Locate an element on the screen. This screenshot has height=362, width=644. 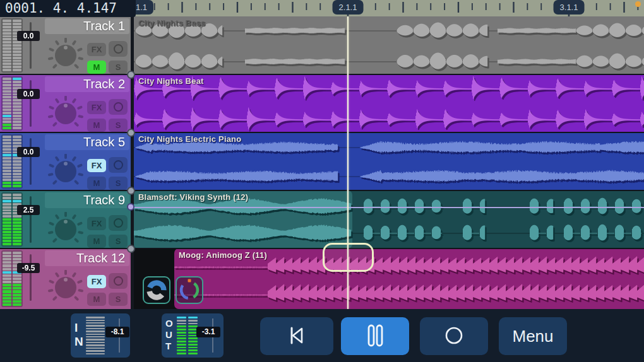
output-meter-panel: O U T -3.1 is located at coordinates (193, 336).